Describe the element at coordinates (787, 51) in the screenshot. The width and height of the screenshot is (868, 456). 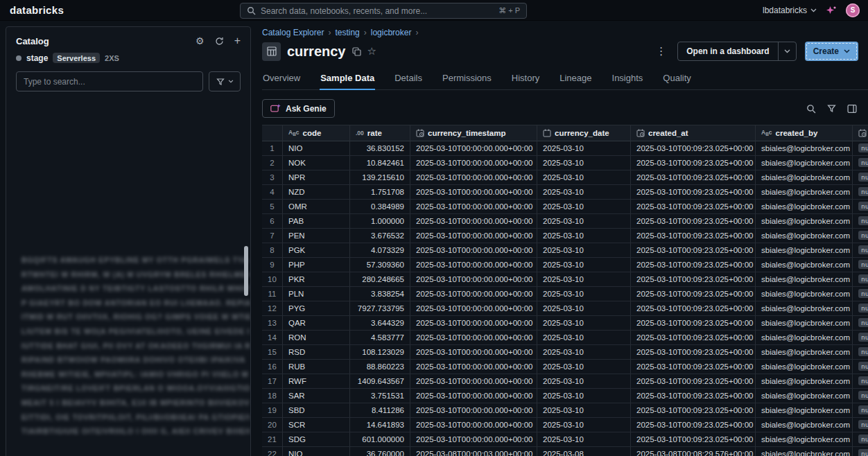
I see `dashboard-chevron-button` at that location.